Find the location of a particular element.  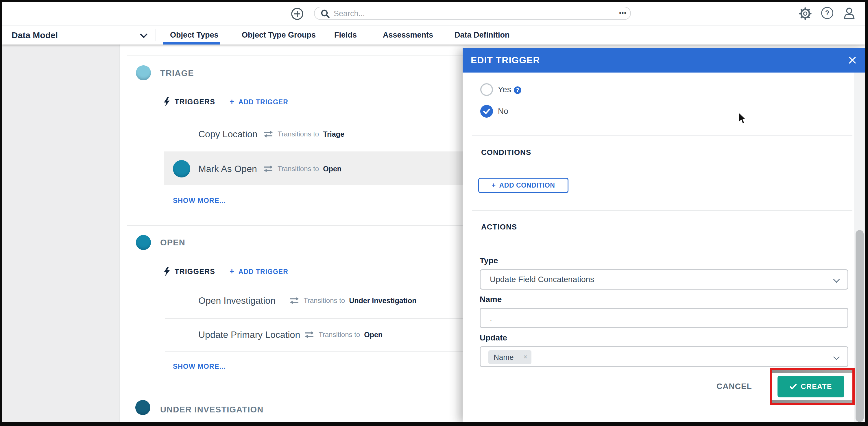

trigger-name: Mark As Open is located at coordinates (228, 169).